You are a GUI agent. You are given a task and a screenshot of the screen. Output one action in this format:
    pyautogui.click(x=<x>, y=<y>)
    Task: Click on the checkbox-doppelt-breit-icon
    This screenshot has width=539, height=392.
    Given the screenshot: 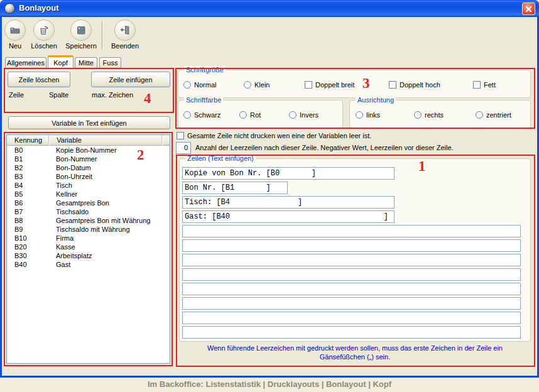 What is the action you would take?
    pyautogui.click(x=308, y=85)
    